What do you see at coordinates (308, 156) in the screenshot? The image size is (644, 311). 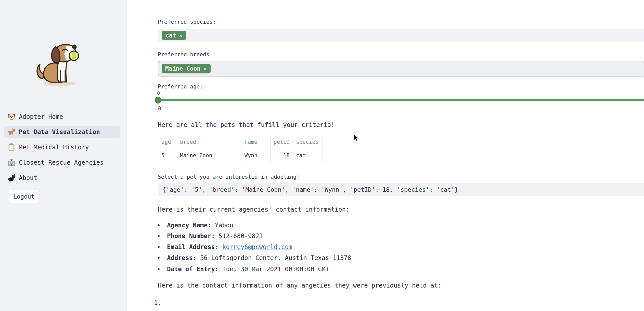 I see `cell-species: cat` at bounding box center [308, 156].